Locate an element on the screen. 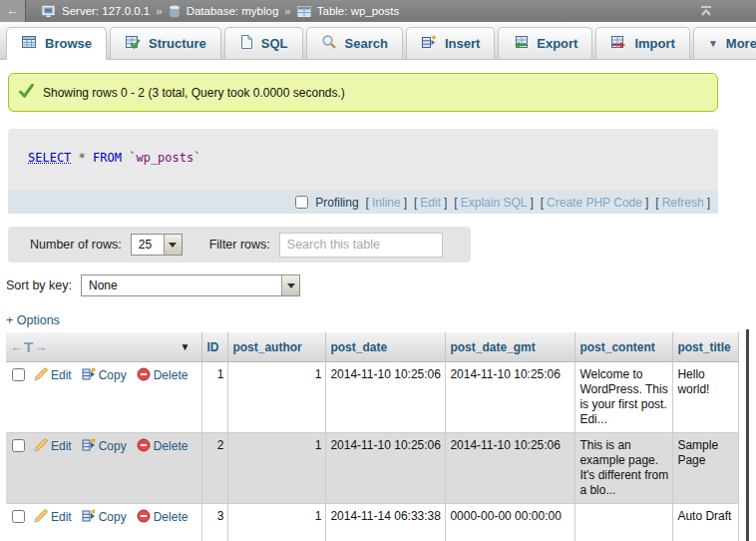 The width and height of the screenshot is (756, 541). tab-bar: Browse Structure SQL Search Insert Expor… is located at coordinates (378, 41).